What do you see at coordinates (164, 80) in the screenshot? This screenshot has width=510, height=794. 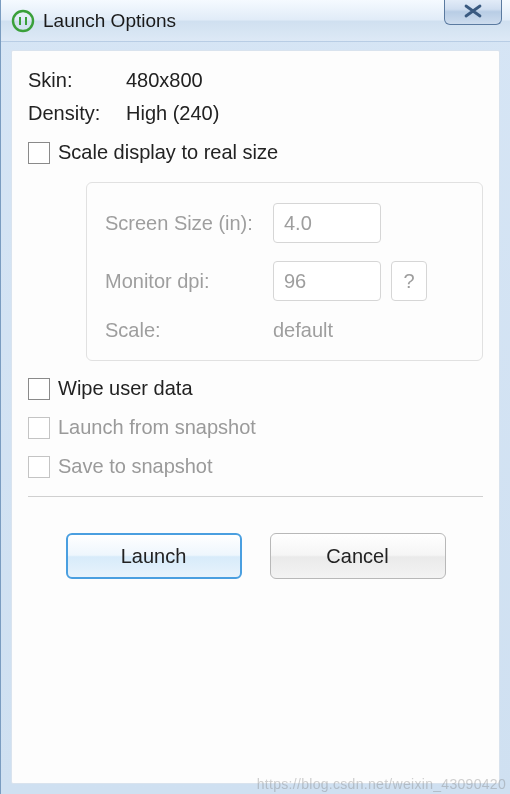 I see `skin-value: 480x800` at bounding box center [164, 80].